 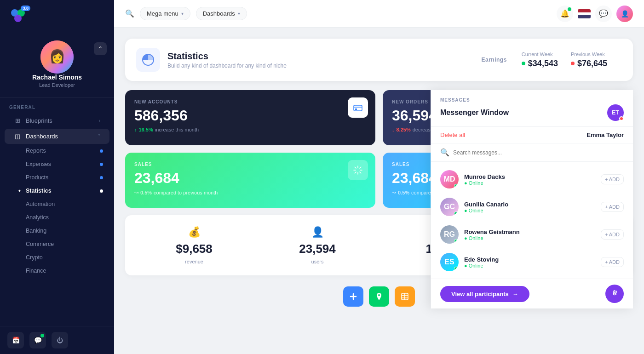 I want to click on sidebar-item-finance: Finance, so click(x=57, y=271).